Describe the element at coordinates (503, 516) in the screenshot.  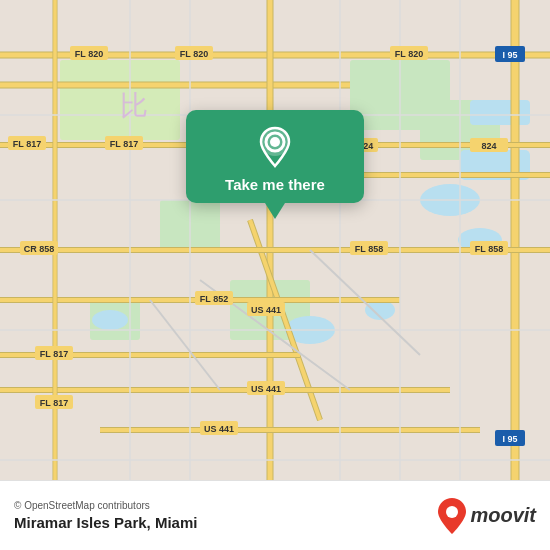
I see `moovit-brand-text: moovit` at that location.